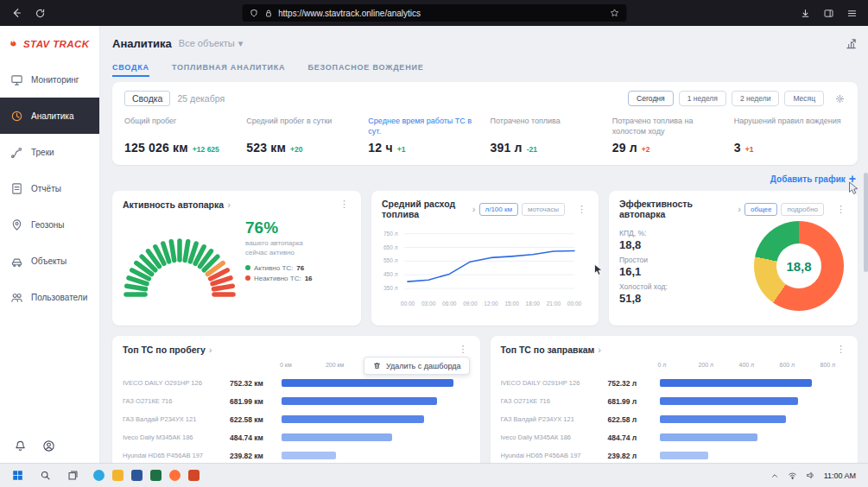 The image size is (868, 487). What do you see at coordinates (17, 152) in the screenshot?
I see `tracks-icon` at bounding box center [17, 152].